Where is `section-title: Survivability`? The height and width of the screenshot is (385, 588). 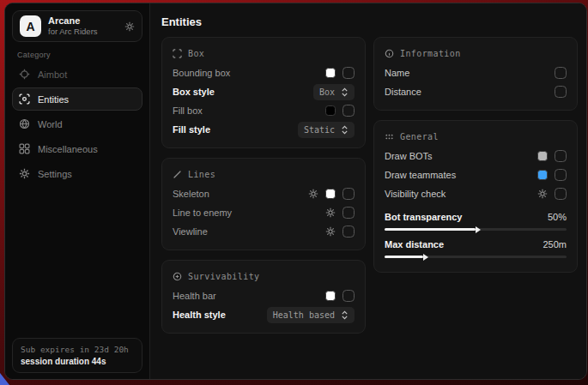 section-title: Survivability is located at coordinates (223, 276).